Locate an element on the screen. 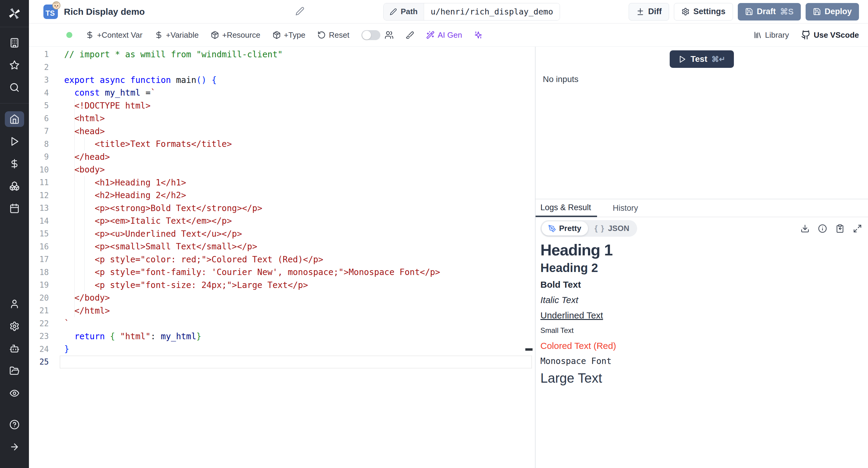  result-line-italic: Italic Text is located at coordinates (702, 300).